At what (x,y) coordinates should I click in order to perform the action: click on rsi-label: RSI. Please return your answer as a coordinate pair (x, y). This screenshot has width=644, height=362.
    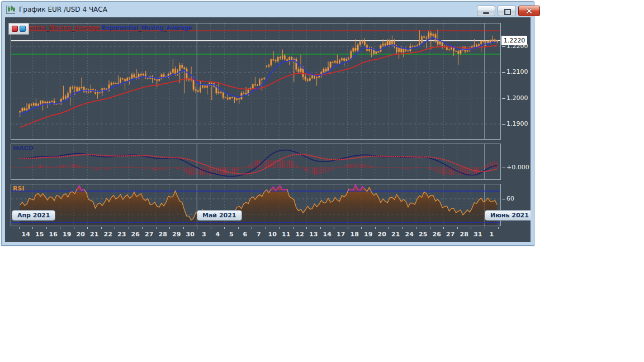
    Looking at the image, I should click on (19, 189).